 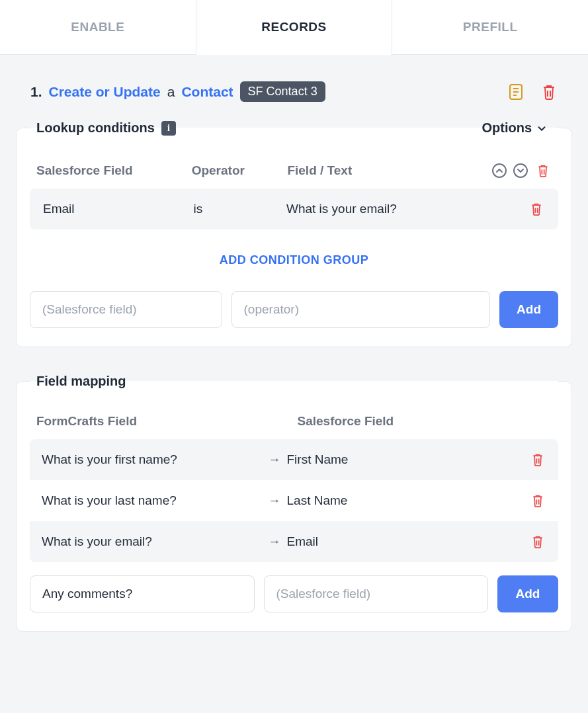 I want to click on record-joiner: a, so click(x=171, y=92).